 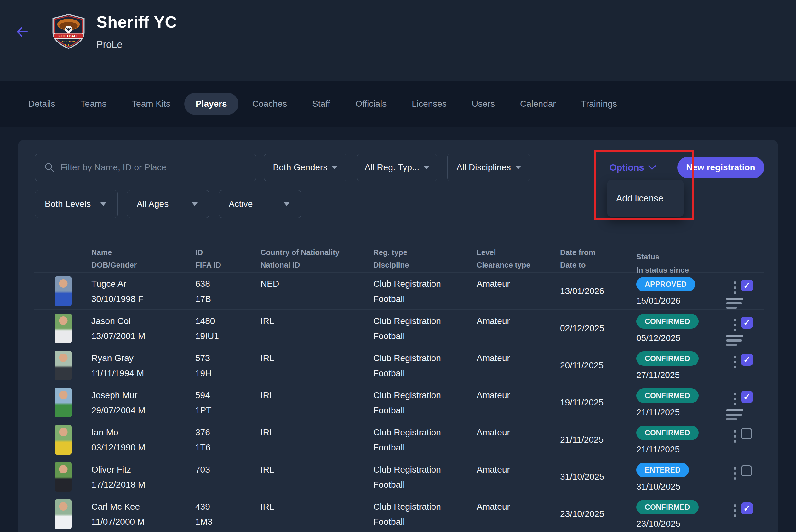 I want to click on player-id: 376, so click(x=203, y=433).